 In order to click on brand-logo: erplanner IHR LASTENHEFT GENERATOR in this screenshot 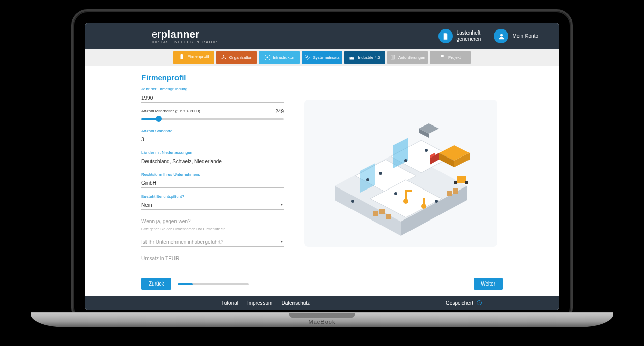, I will do `click(184, 37)`.